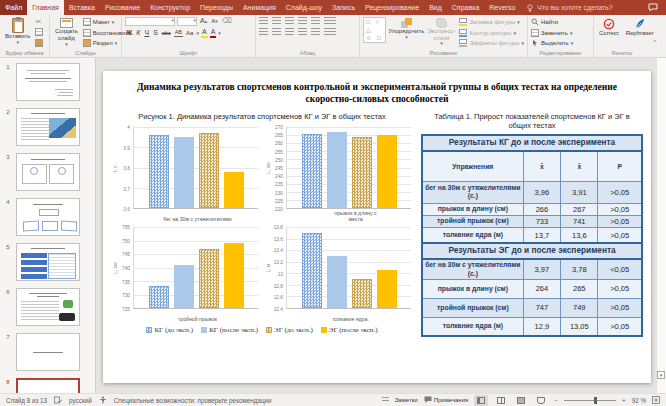 The height and width of the screenshot is (406, 666). What do you see at coordinates (556, 400) in the screenshot?
I see `zoom-out-button: −` at bounding box center [556, 400].